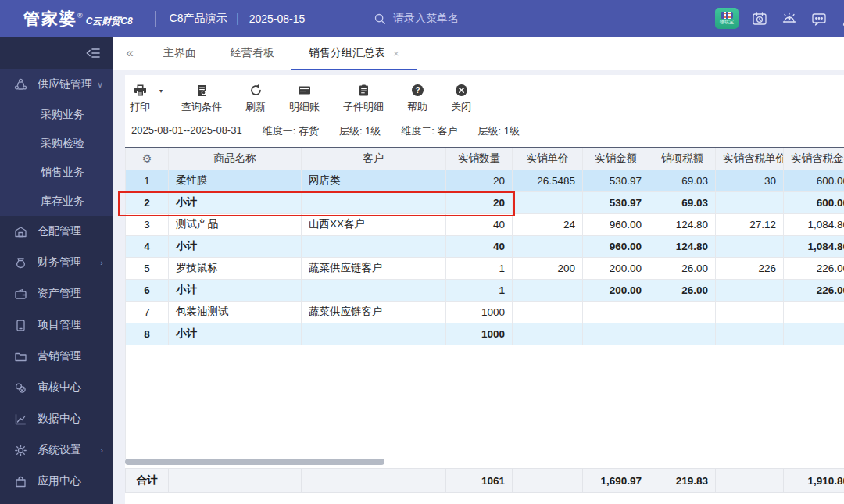  Describe the element at coordinates (485, 202) in the screenshot. I see `table-row: 2小计20530.9769.03600.00` at that location.